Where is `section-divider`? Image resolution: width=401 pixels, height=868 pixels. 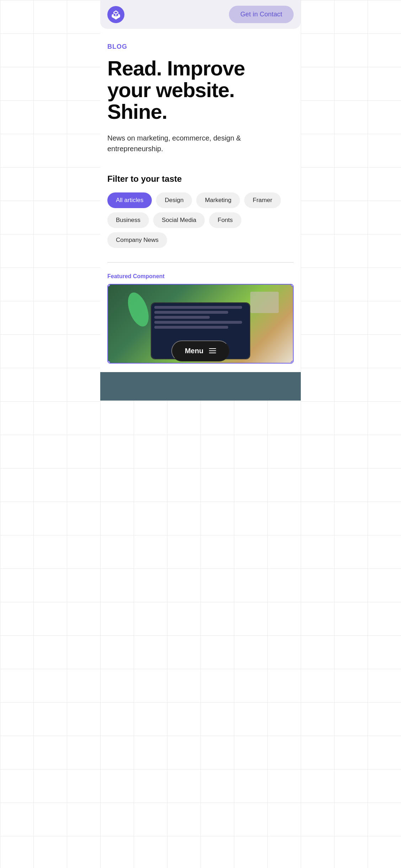
section-divider is located at coordinates (200, 263).